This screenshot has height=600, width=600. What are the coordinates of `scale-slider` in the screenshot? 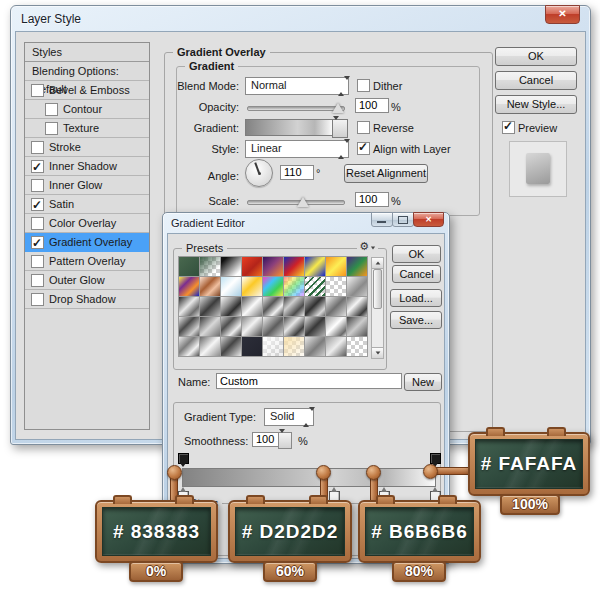 It's located at (296, 202).